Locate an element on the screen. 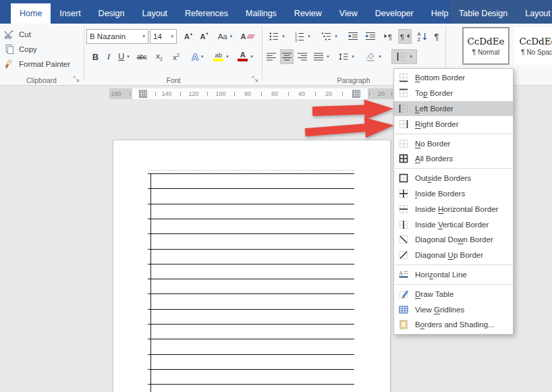  subscript-button: x2 is located at coordinates (159, 57).